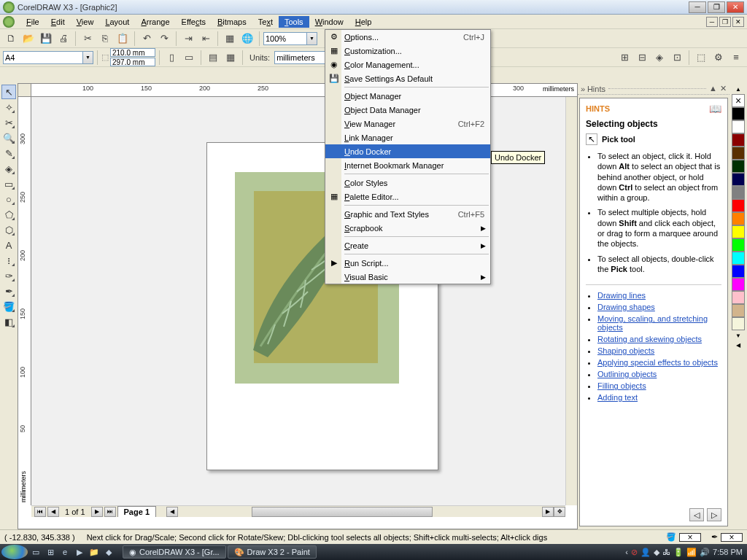 The height and width of the screenshot is (560, 747). Describe the element at coordinates (247, 39) in the screenshot. I see `corel-online-button: 🌐` at that location.